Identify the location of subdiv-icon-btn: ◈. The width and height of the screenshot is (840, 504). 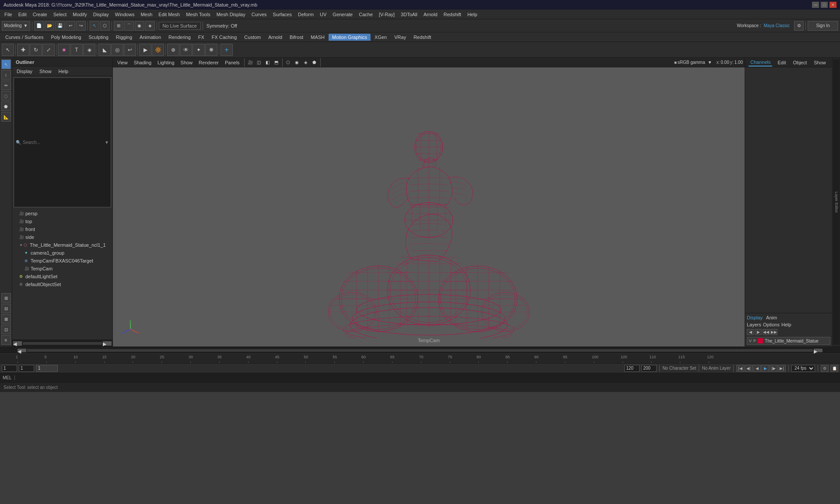
(89, 50).